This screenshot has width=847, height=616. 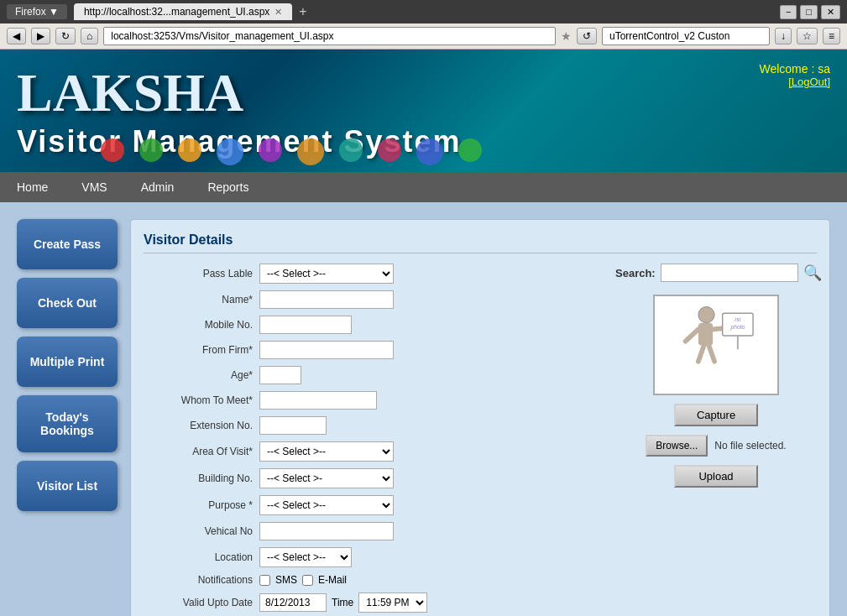 I want to click on mobile-label: Mobile No., so click(x=198, y=325).